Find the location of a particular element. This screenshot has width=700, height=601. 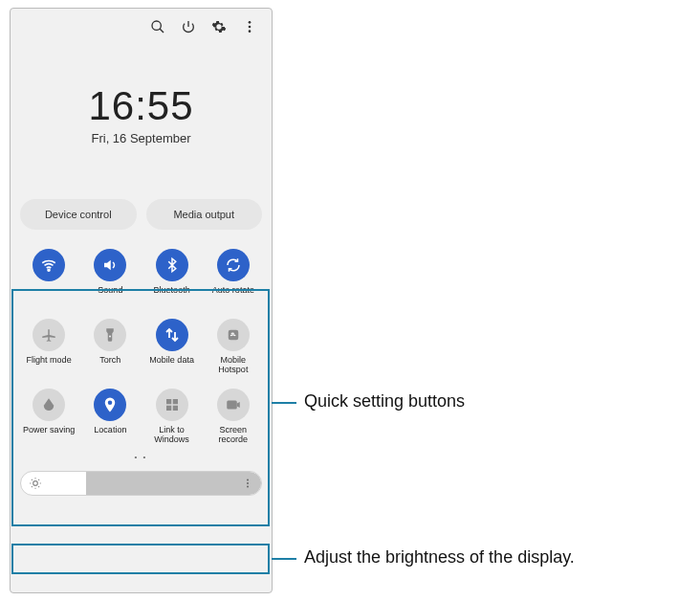

qs-item-linkwindows: Link to Windows is located at coordinates (172, 417).